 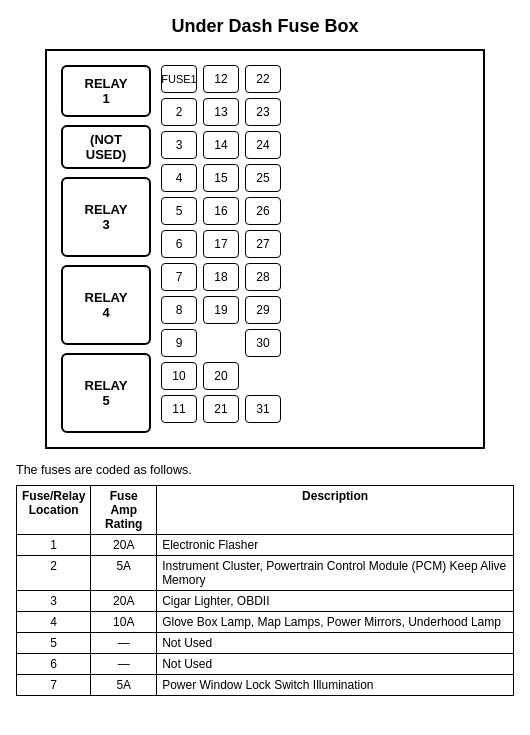 I want to click on page-title: Under Dash Fuse Box, so click(x=265, y=26).